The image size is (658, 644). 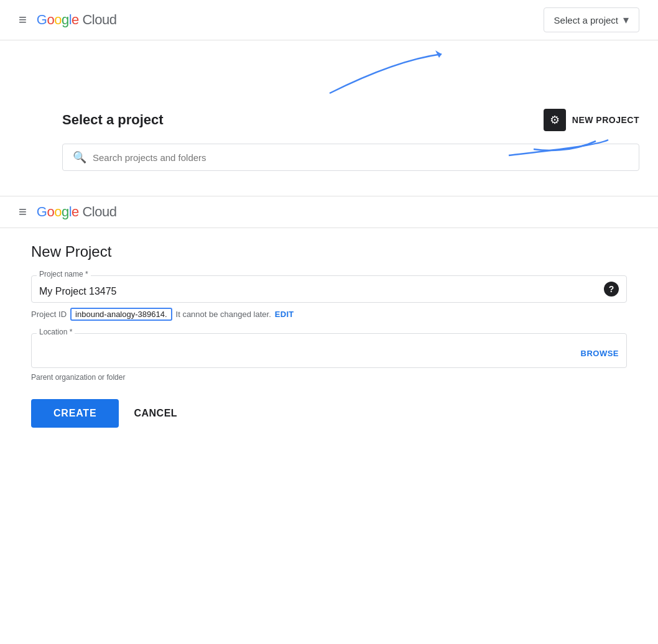 I want to click on new-project-button: ⚙ NEW PROJECT, so click(x=591, y=120).